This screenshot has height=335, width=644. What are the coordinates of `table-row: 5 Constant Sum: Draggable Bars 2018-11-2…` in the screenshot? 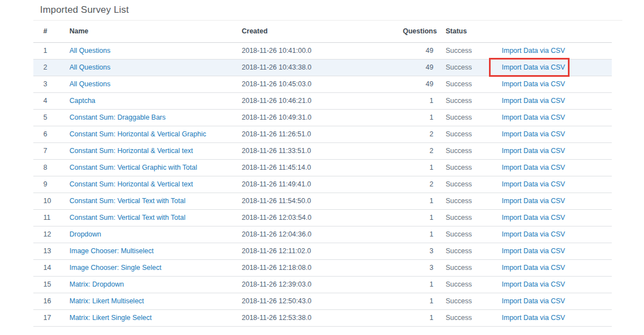 It's located at (322, 117).